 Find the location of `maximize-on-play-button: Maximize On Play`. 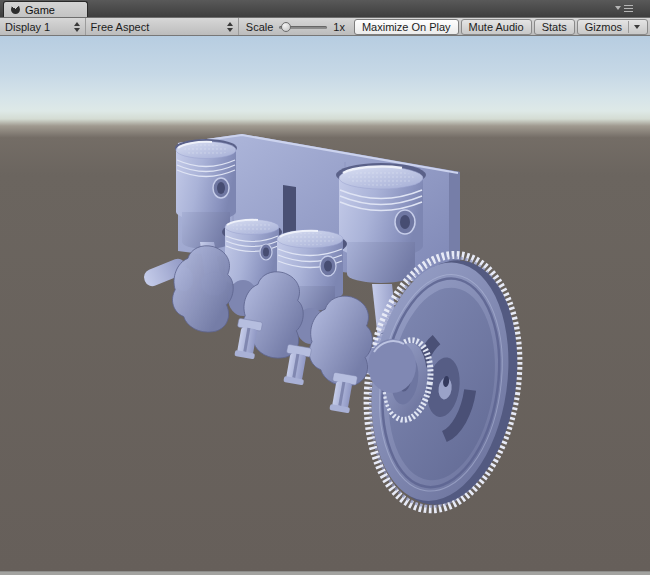

maximize-on-play-button: Maximize On Play is located at coordinates (406, 27).